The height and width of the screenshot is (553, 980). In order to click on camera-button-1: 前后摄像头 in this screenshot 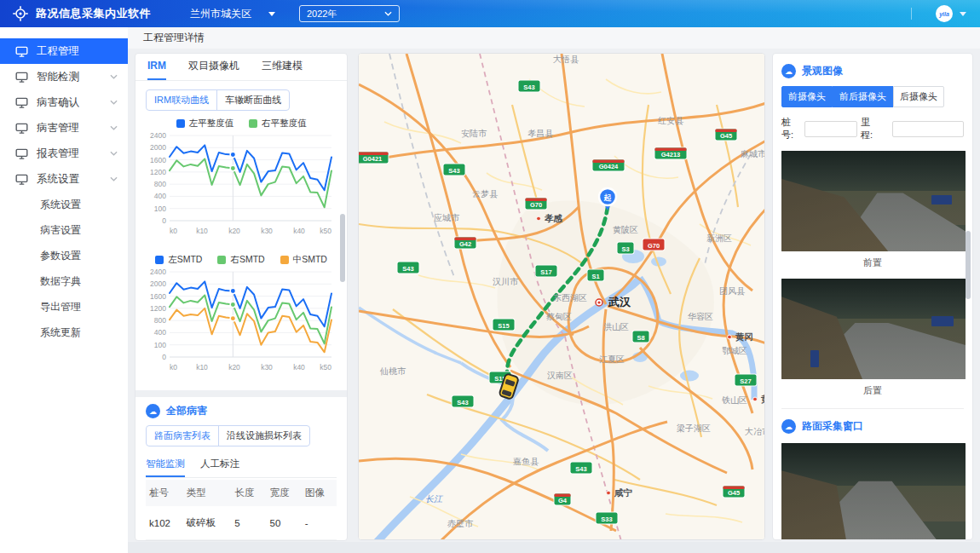, I will do `click(862, 97)`.